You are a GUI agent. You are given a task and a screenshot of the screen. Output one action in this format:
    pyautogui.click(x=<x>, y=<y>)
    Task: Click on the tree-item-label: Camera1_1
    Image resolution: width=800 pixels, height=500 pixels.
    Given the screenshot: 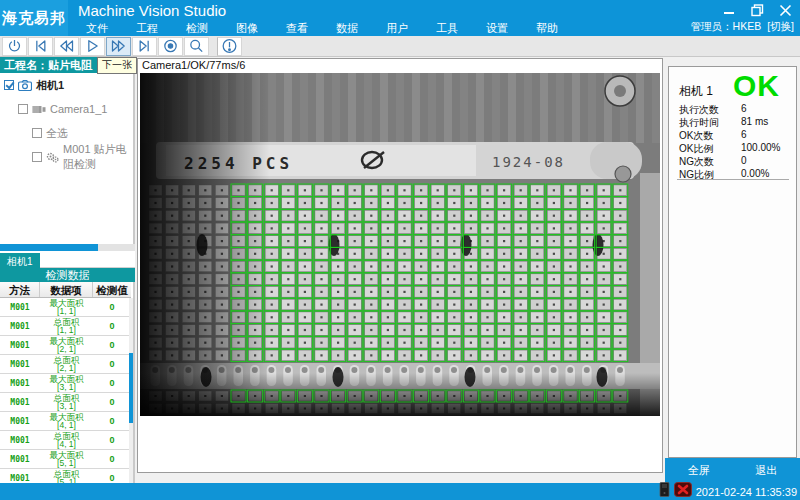 What is the action you would take?
    pyautogui.click(x=78, y=109)
    